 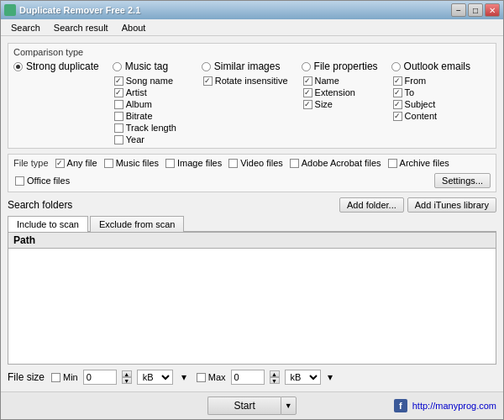 I want to click on title-bar: Duplicate Remover Free 2.1 − □ ✕, so click(x=252, y=10).